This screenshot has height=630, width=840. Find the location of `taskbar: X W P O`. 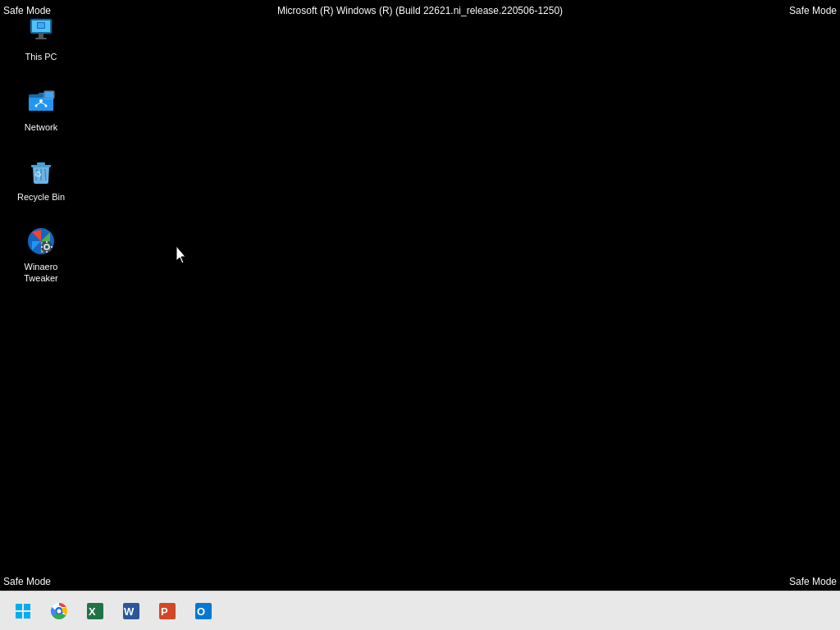

taskbar: X W P O is located at coordinates (420, 610).